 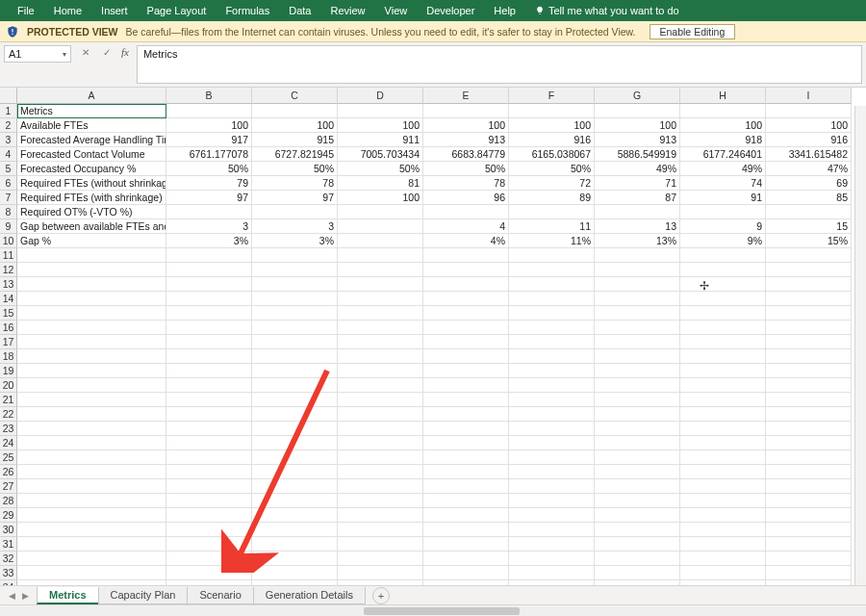 What do you see at coordinates (607, 11) in the screenshot?
I see `tell-me-search: Tell me what you want to do` at bounding box center [607, 11].